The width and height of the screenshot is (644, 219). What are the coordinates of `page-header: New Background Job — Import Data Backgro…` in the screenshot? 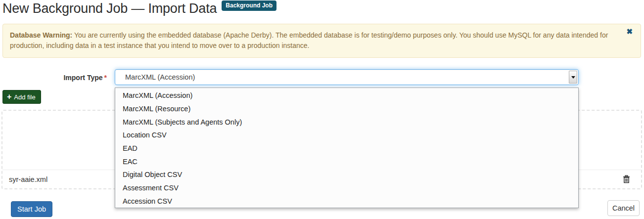 It's located at (139, 8).